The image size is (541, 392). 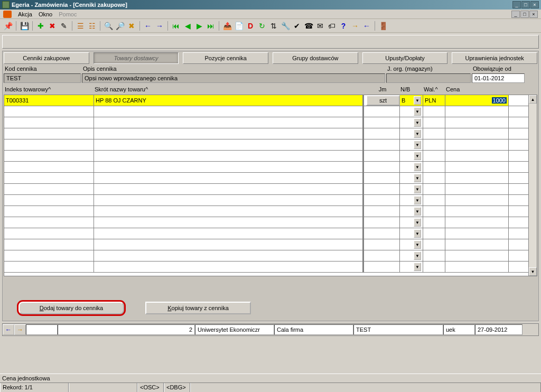 What do you see at coordinates (499, 330) in the screenshot?
I see `nav-field-date: 27-09-2012` at bounding box center [499, 330].